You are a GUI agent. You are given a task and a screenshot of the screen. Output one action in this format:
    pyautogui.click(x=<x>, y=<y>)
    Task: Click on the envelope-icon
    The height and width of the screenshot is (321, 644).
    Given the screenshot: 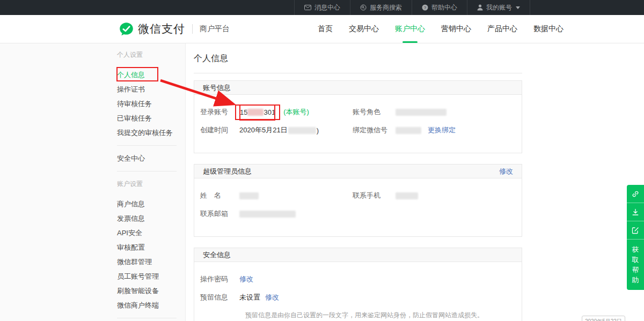 What is the action you would take?
    pyautogui.click(x=308, y=8)
    